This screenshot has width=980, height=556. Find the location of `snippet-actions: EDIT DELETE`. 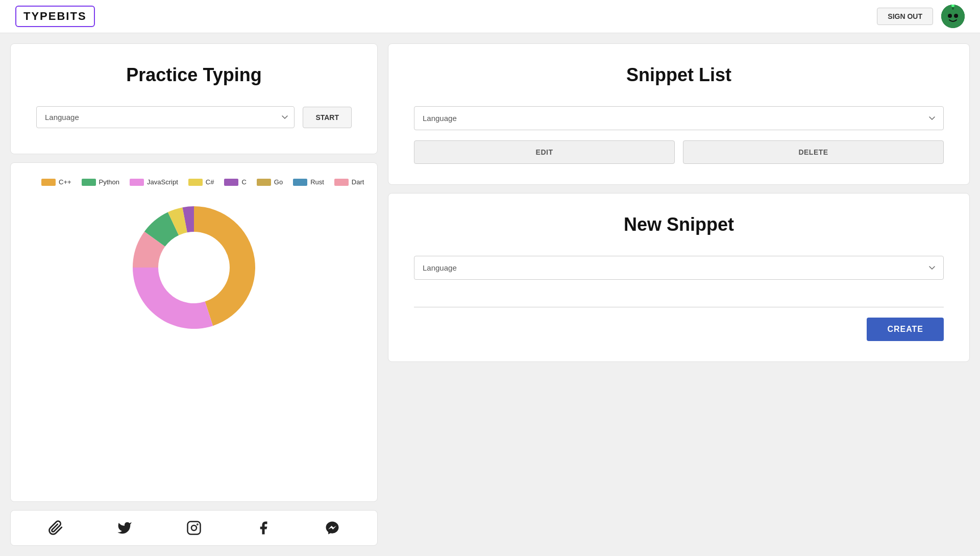

snippet-actions: EDIT DELETE is located at coordinates (679, 152).